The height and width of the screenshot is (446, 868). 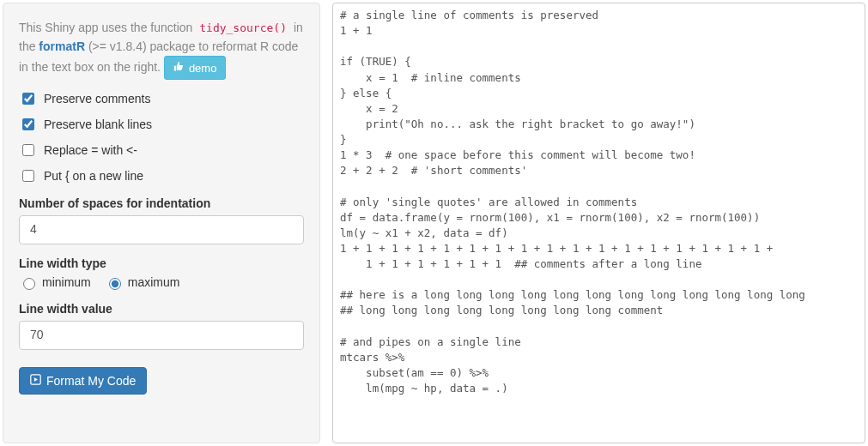 I want to click on checkbox-brace-newline: Put { on a new line, so click(x=161, y=176).